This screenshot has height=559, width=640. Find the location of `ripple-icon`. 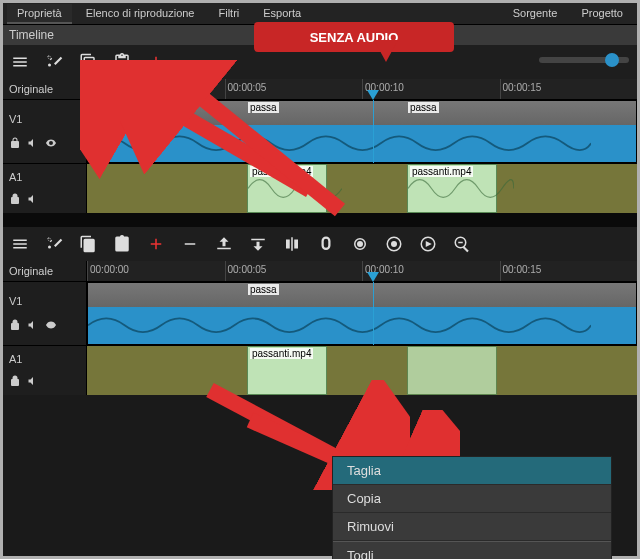

ripple-icon is located at coordinates (394, 244).